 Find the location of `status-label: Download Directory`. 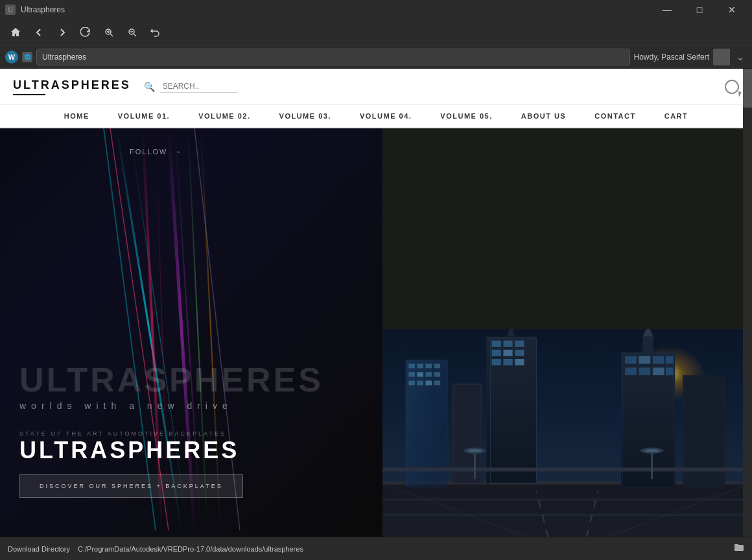

status-label: Download Directory is located at coordinates (39, 549).